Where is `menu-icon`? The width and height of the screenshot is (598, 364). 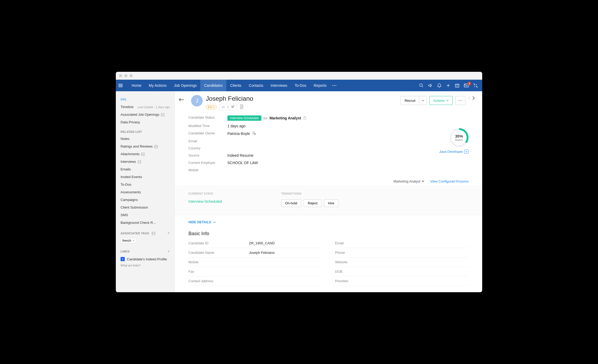 menu-icon is located at coordinates (122, 85).